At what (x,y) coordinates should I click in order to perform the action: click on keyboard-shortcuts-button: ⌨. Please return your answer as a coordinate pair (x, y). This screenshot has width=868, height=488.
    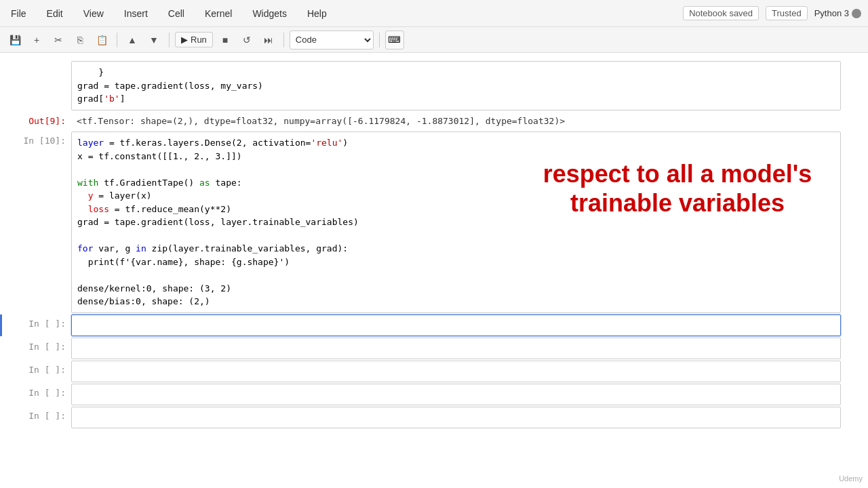
    Looking at the image, I should click on (395, 40).